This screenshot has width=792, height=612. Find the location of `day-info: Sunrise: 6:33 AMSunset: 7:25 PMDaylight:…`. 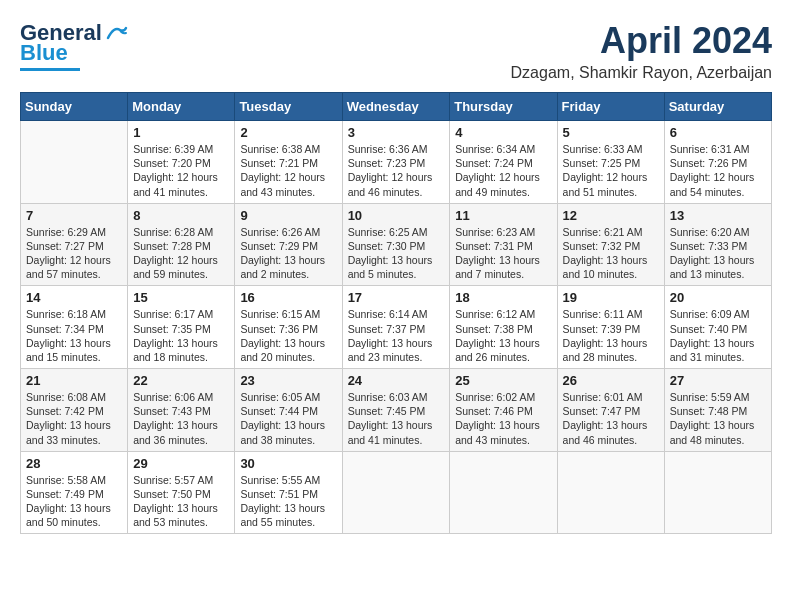

day-info: Sunrise: 6:33 AMSunset: 7:25 PMDaylight:… is located at coordinates (611, 170).